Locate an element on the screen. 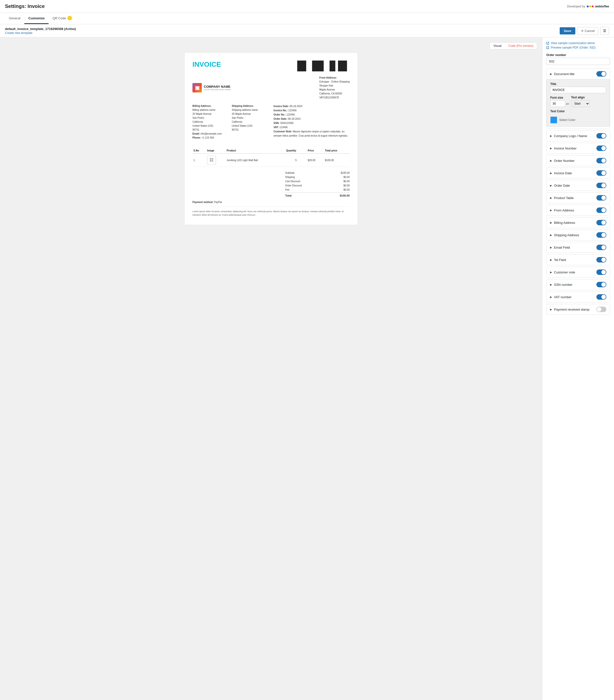  row-product: Jumbing LED Light Wall Ball is located at coordinates (256, 160).